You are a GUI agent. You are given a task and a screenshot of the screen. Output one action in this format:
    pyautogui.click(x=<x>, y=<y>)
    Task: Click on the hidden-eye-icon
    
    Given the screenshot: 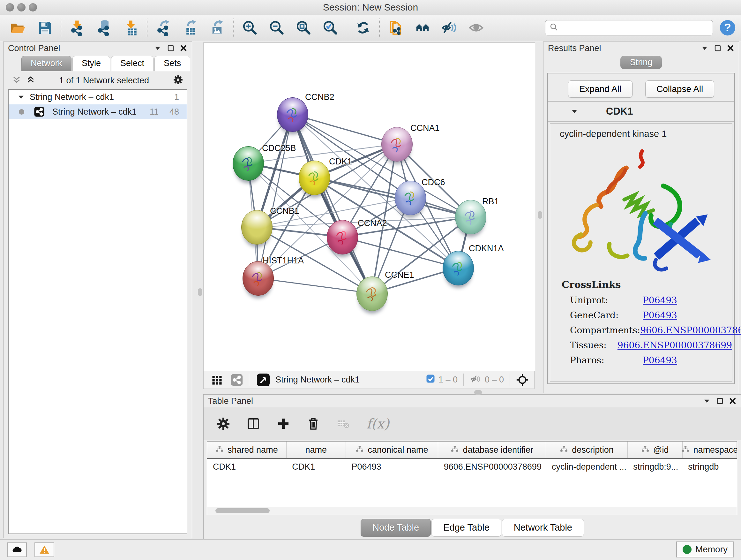 What is the action you would take?
    pyautogui.click(x=476, y=380)
    